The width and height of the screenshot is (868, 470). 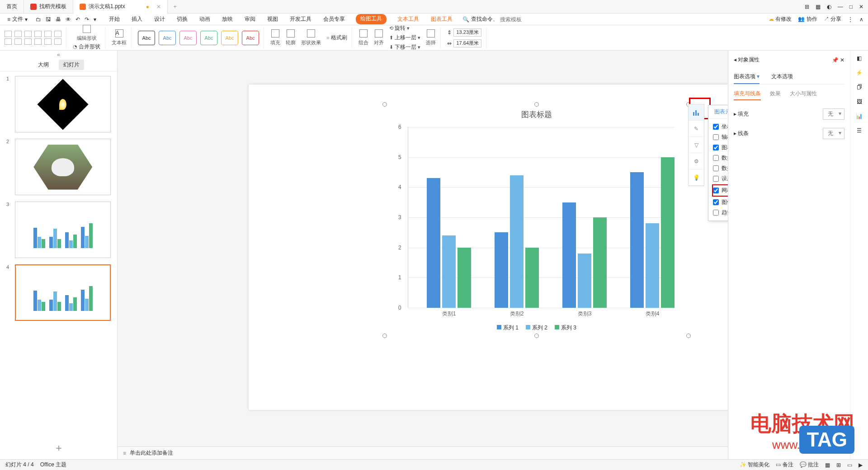 What do you see at coordinates (721, 168) in the screenshot?
I see `chart-element-数据表: 数据表` at bounding box center [721, 168].